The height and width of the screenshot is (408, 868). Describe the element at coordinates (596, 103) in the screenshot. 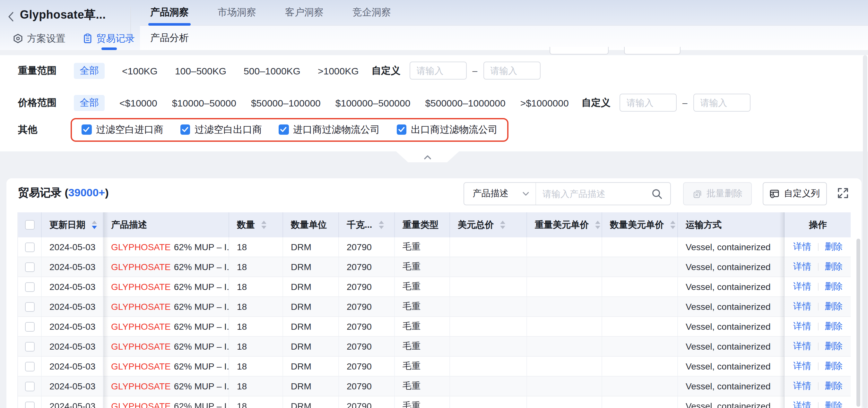

I see `price-custom-label: 自定义` at that location.